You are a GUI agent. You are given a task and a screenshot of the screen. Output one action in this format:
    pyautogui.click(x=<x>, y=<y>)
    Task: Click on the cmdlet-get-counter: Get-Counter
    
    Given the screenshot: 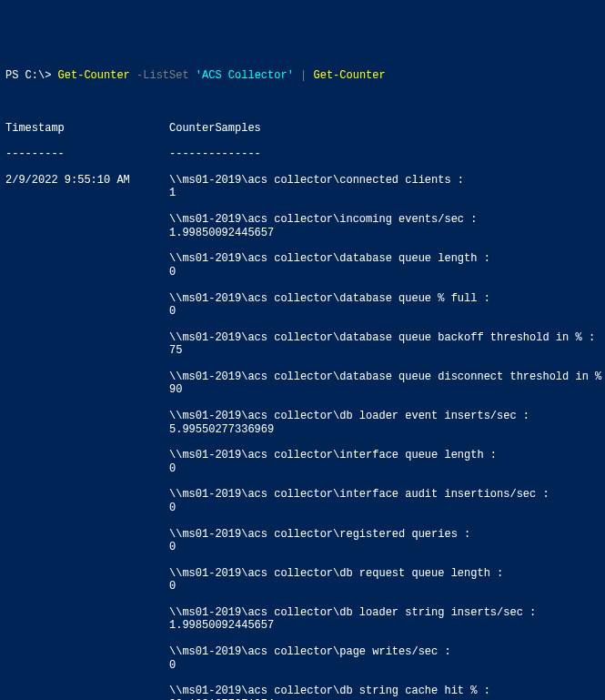 What is the action you would take?
    pyautogui.click(x=95, y=76)
    